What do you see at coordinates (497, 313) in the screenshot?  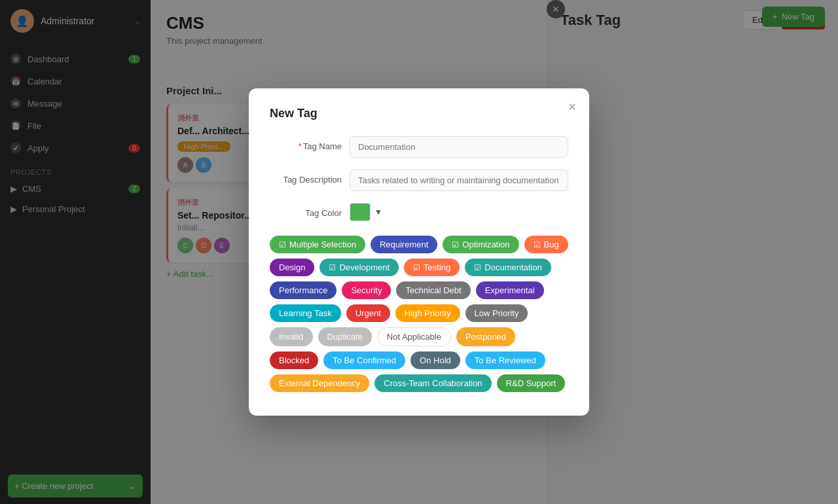 I see `tag-pill-low-priority: Low Priority` at bounding box center [497, 313].